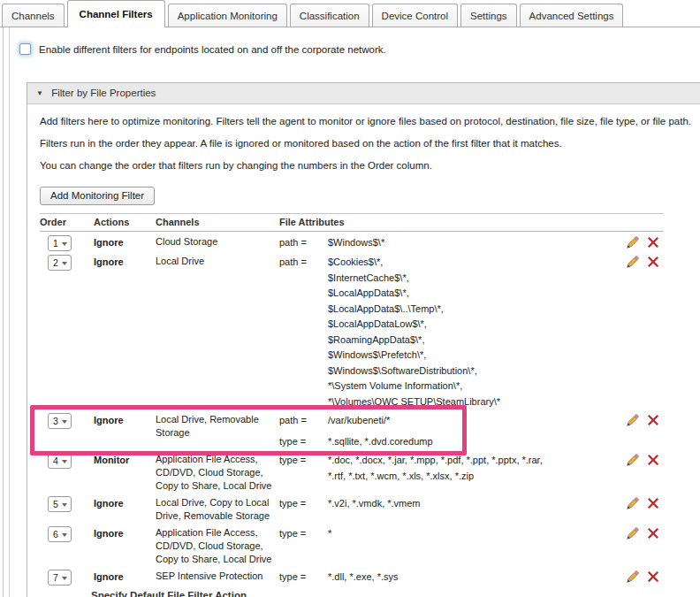  I want to click on order-value: 4, so click(56, 461).